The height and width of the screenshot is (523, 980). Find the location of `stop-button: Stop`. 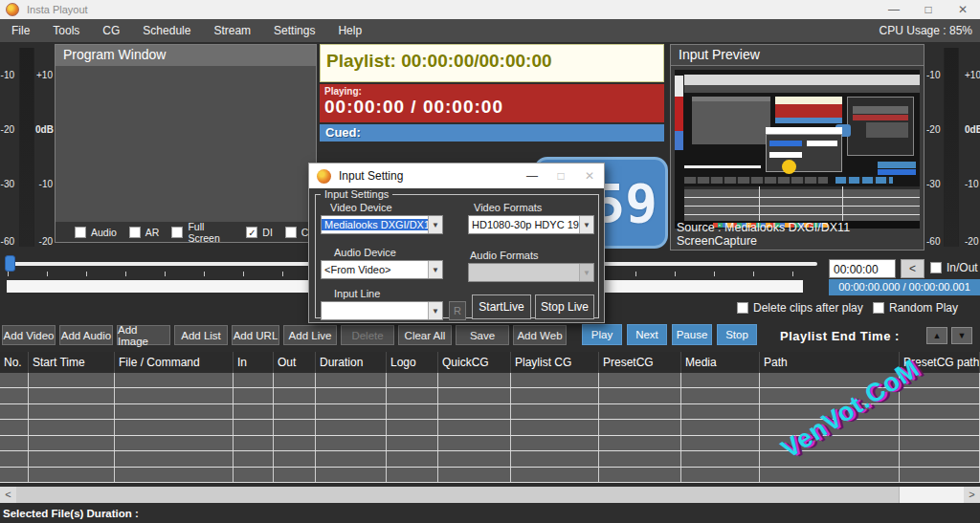

stop-button: Stop is located at coordinates (737, 335).